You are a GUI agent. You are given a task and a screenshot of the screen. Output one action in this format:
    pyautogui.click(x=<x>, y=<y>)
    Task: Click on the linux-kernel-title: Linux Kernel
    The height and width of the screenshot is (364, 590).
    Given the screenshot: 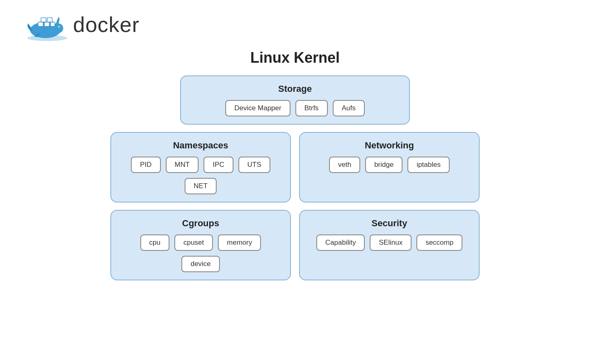 What is the action you would take?
    pyautogui.click(x=295, y=58)
    